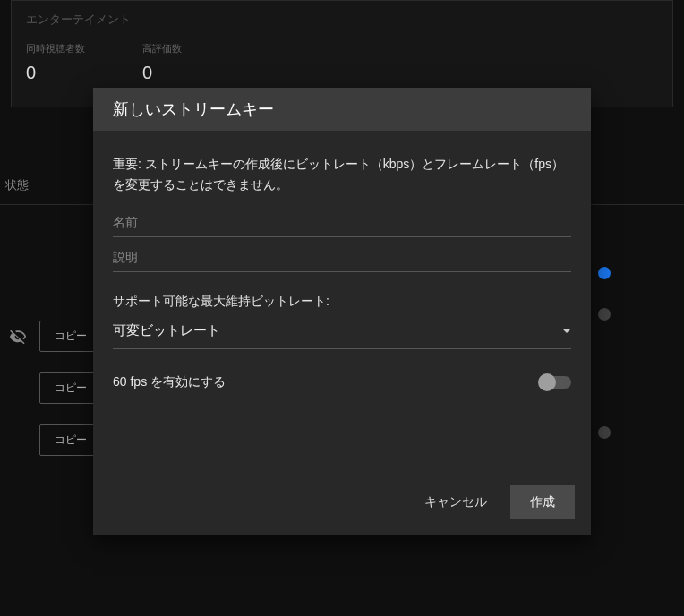  What do you see at coordinates (543, 502) in the screenshot?
I see `create-button: 作成` at bounding box center [543, 502].